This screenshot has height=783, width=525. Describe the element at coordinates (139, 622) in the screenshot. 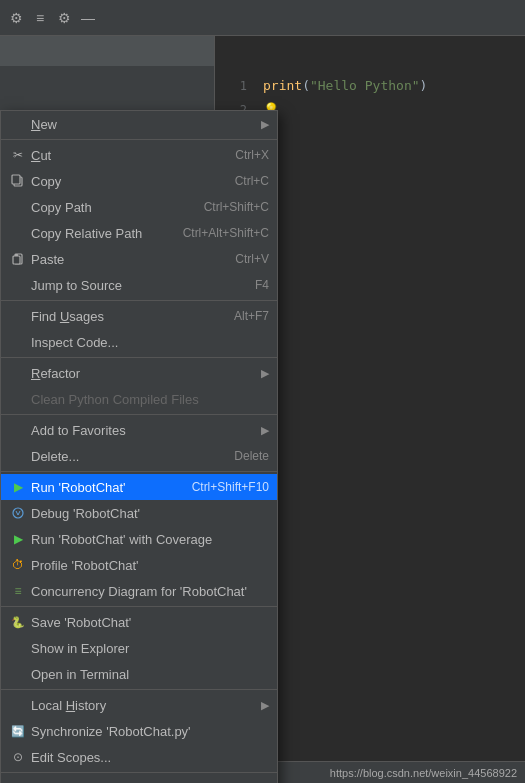

I see `menu-item-save: 🐍 Save 'RobotChat'` at that location.